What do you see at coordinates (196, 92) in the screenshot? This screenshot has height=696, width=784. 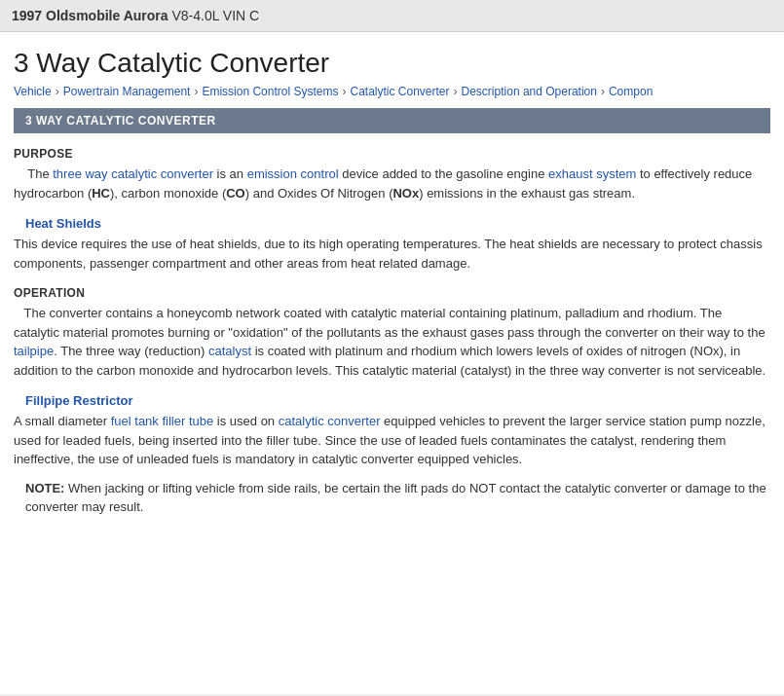 I see `breadcrumb-sep-2: ›` at bounding box center [196, 92].